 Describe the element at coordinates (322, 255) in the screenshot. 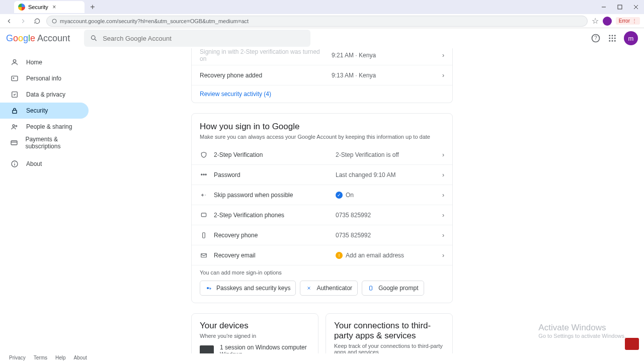

I see `signin-row-recovery-email: Recovery email !Add an email address ›` at that location.